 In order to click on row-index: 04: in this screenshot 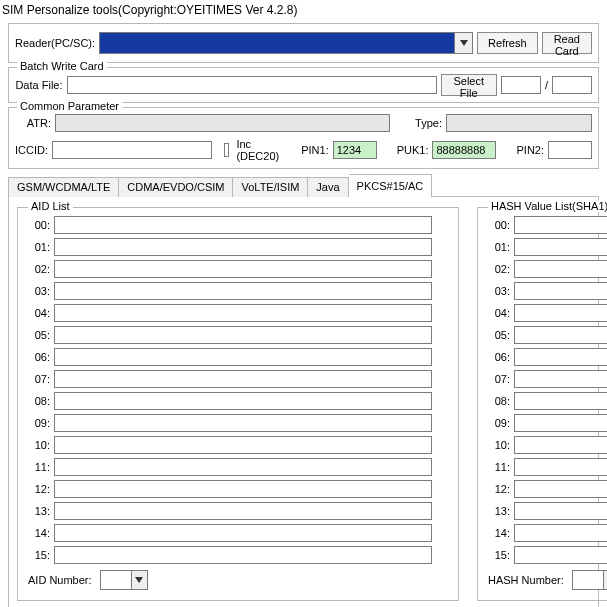, I will do `click(39, 313)`.